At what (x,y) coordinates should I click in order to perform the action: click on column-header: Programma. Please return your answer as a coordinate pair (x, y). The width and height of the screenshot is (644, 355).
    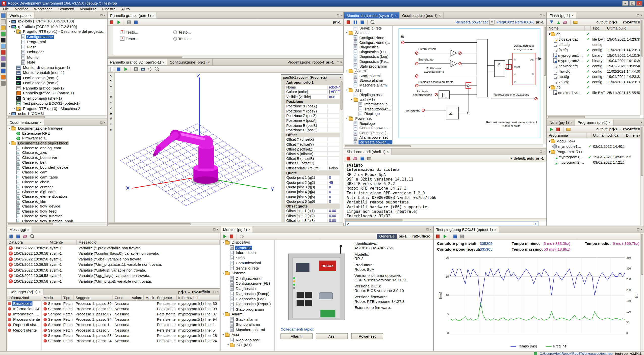
    Looking at the image, I should click on (567, 135).